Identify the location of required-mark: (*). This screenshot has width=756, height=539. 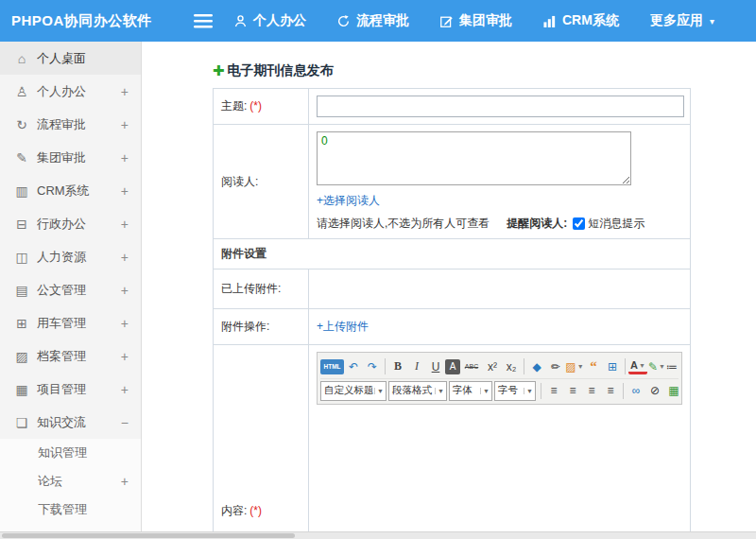
(255, 511).